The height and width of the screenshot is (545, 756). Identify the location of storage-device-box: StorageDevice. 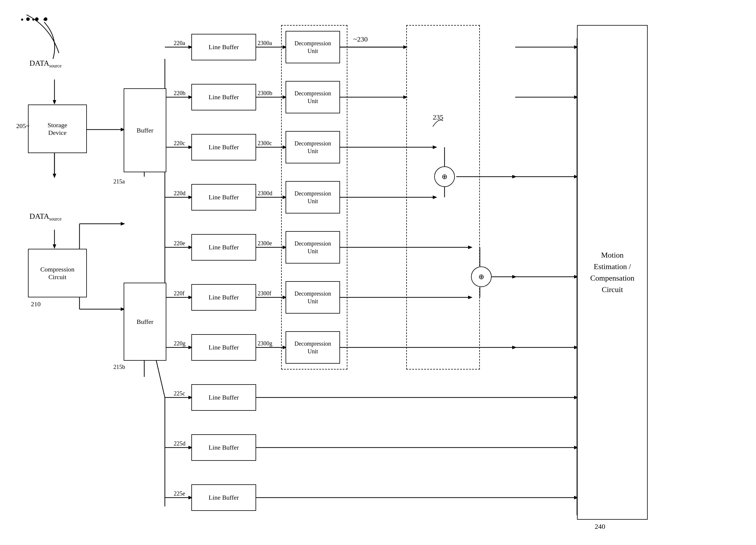
(57, 129).